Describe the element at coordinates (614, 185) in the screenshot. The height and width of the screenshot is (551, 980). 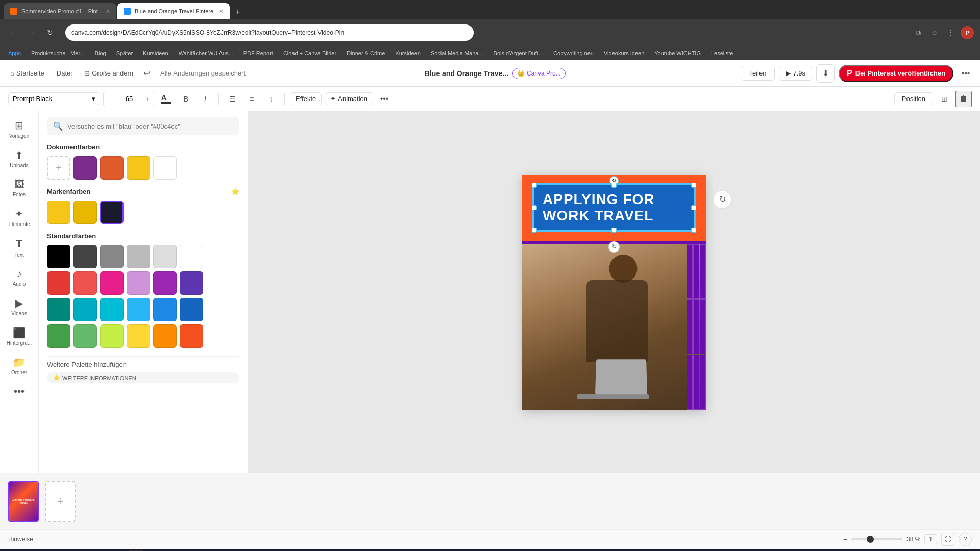
I see `resize-handle-tm` at that location.